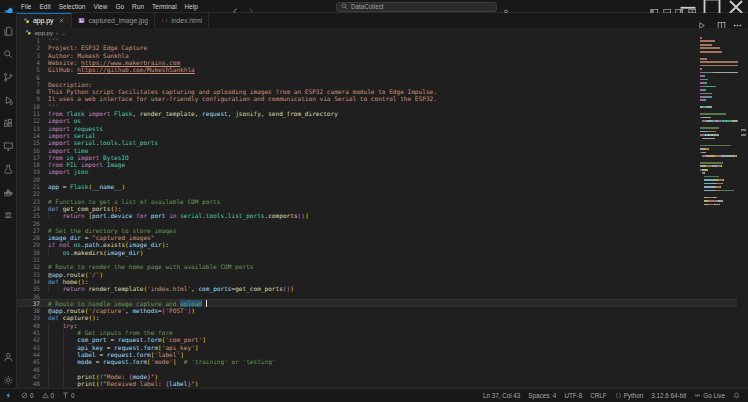 The image size is (748, 402). What do you see at coordinates (743, 212) in the screenshot?
I see `scrollbar` at bounding box center [743, 212].